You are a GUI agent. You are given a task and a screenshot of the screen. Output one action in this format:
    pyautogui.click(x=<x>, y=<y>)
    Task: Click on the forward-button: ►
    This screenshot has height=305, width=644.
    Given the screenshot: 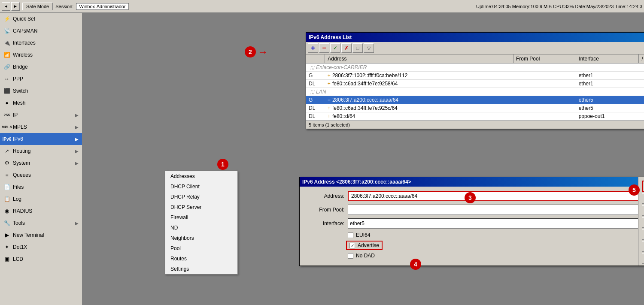 What is the action you would take?
    pyautogui.click(x=15, y=6)
    